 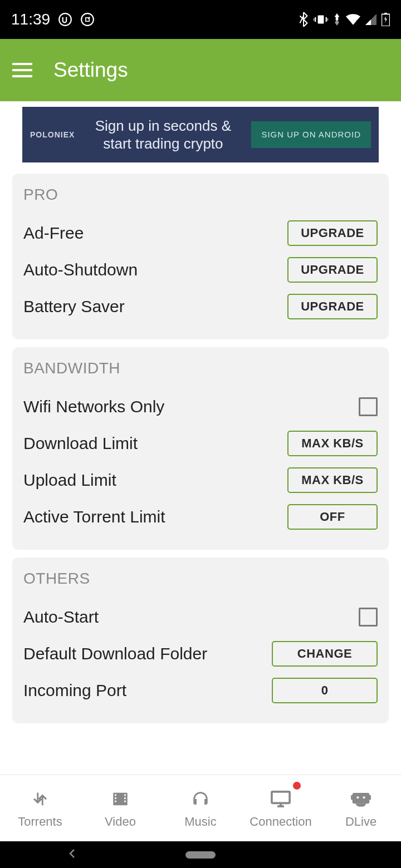 What do you see at coordinates (53, 233) in the screenshot?
I see `label-ad-free: Ad-Free` at bounding box center [53, 233].